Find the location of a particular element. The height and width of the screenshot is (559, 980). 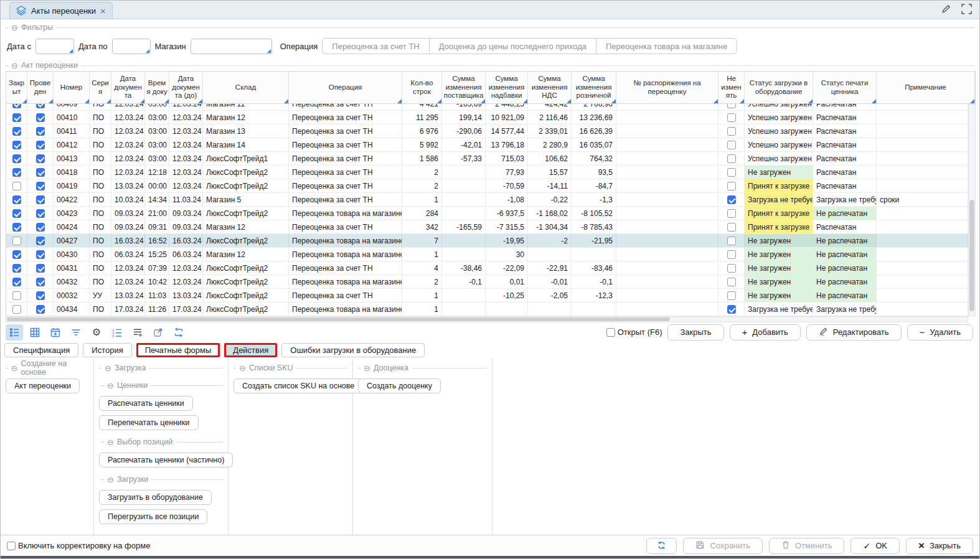

table-row-00424: 00424ПО09.03.2409:3109.03.24Магазин 12Пе… is located at coordinates (487, 227).